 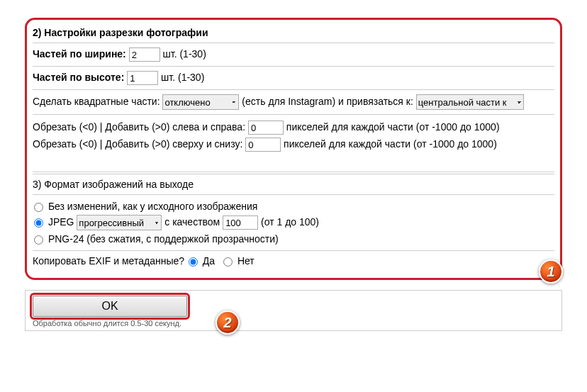 I want to click on height-input, so click(x=142, y=78).